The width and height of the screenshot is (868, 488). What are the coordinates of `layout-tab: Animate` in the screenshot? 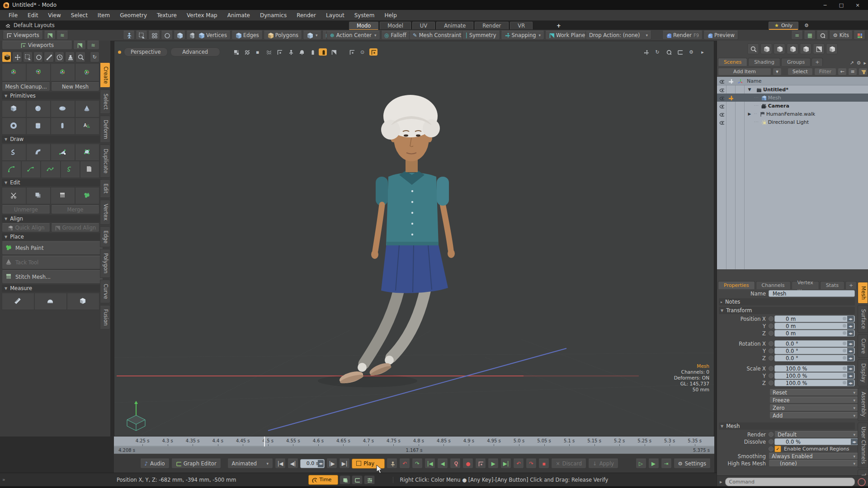 It's located at (455, 25).